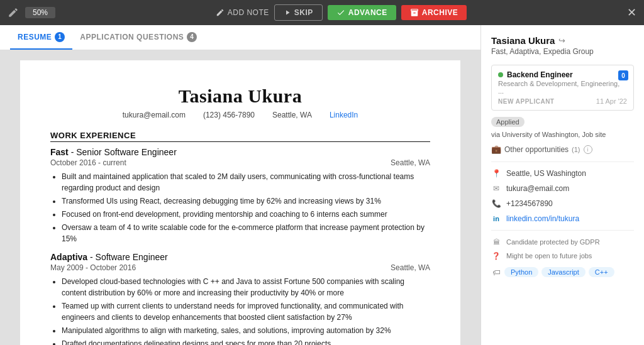 The height and width of the screenshot is (345, 644). What do you see at coordinates (240, 152) in the screenshot?
I see `job-title-line-0: Fast - Senior Software Engineer` at bounding box center [240, 152].